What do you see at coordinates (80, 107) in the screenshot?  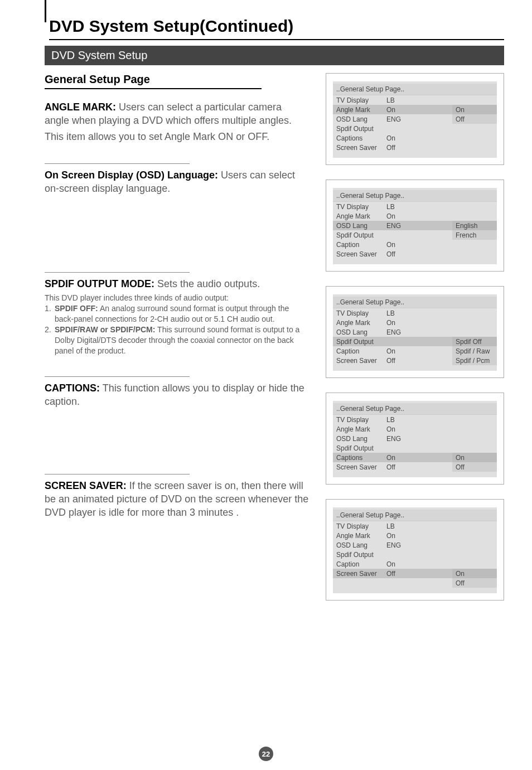 I see `angle-mark-label: ANGLE MARK:` at bounding box center [80, 107].